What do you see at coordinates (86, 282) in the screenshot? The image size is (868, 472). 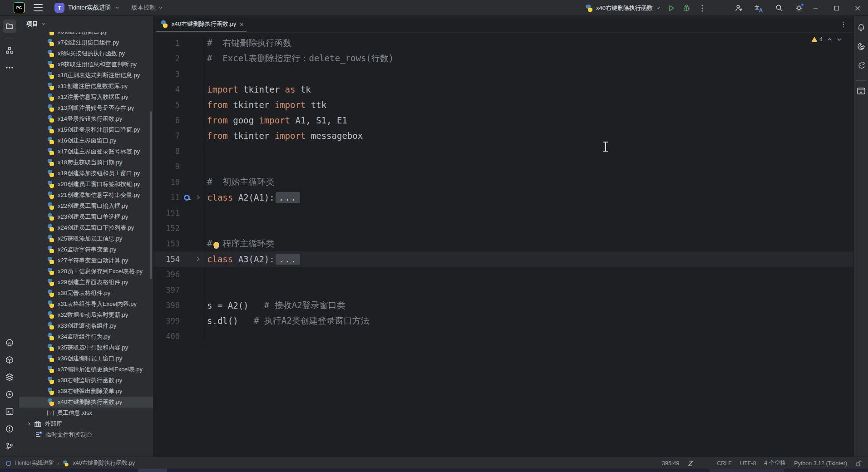 I see `tree-item: x29创建主界面表格组件.py` at bounding box center [86, 282].